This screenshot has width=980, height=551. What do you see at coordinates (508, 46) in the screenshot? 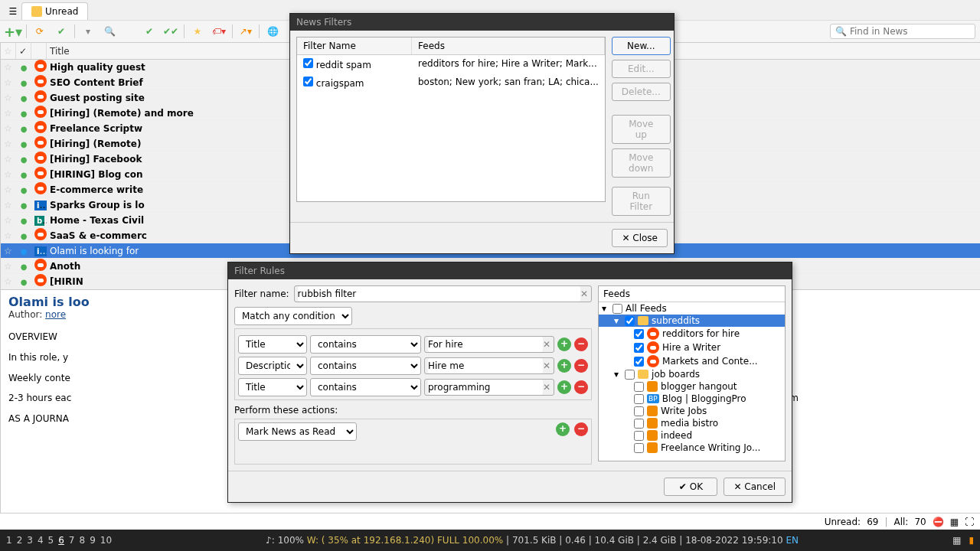
I see `filter-col-feeds: Feeds` at bounding box center [508, 46].